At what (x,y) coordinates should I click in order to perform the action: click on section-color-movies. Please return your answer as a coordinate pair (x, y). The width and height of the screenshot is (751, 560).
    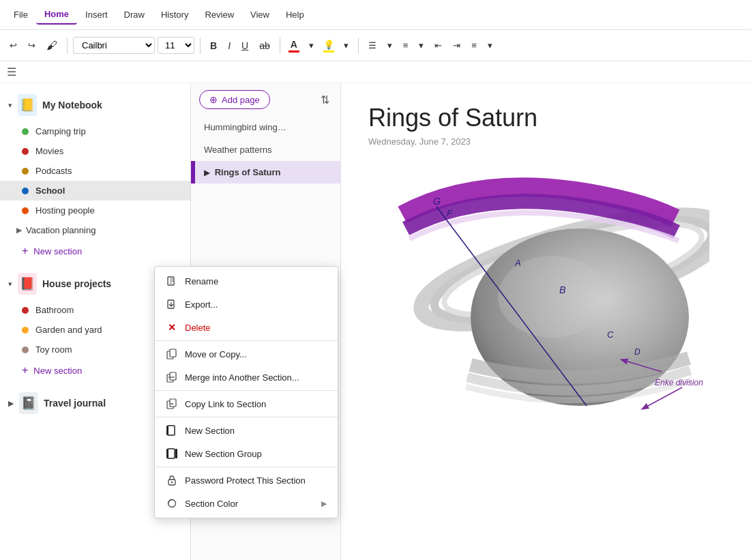
    Looking at the image, I should click on (25, 151).